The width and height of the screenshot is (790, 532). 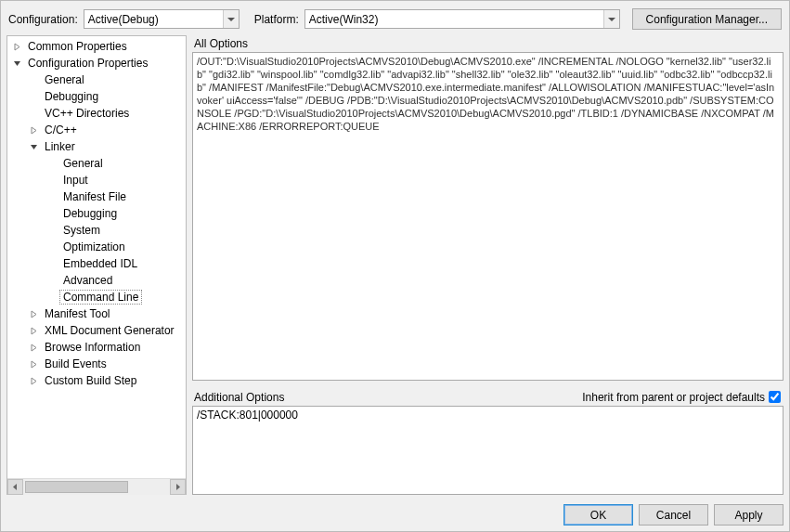 I want to click on platform-value: Active(Win32), so click(x=343, y=19).